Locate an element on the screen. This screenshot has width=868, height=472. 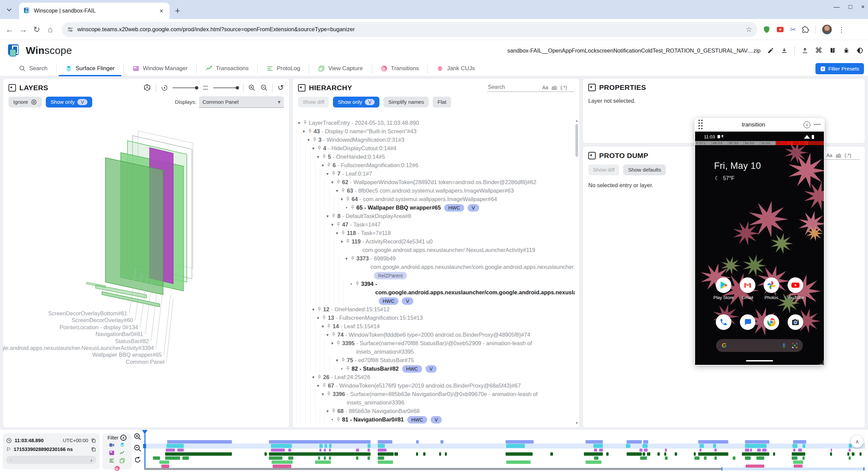
tree-node: ▾68- 885b63e NavigationBar0#68 is located at coordinates (435, 411).